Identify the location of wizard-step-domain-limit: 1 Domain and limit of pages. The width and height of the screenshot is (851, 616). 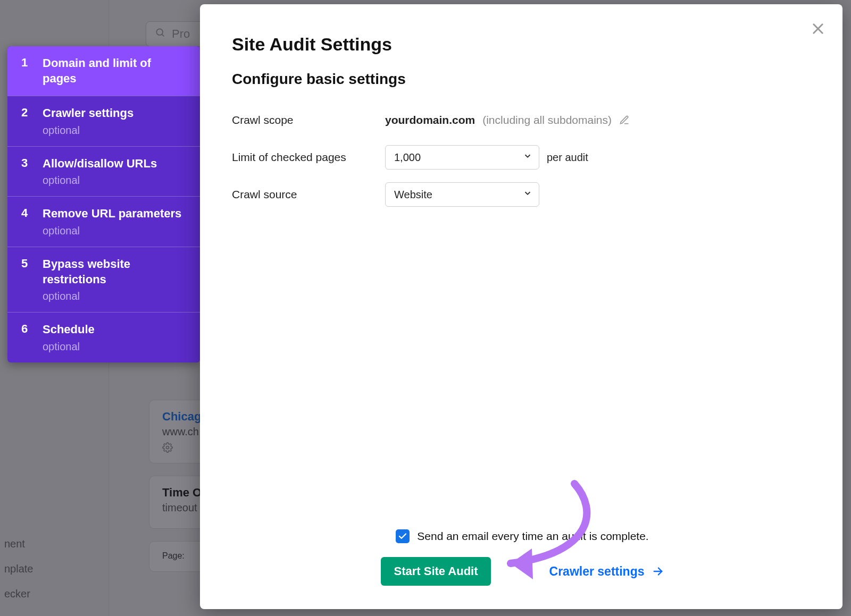
(104, 71).